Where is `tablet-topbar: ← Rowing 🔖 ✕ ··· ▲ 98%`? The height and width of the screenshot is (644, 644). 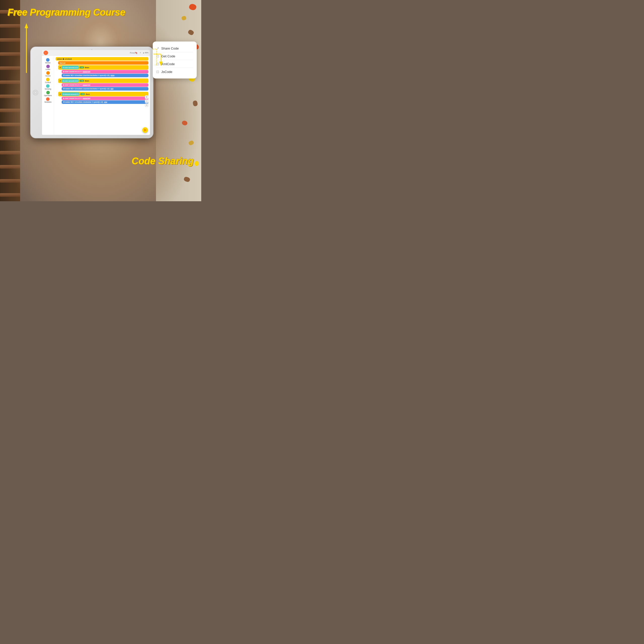 tablet-topbar: ← Rowing 🔖 ✕ ··· ▲ 98% is located at coordinates (96, 53).